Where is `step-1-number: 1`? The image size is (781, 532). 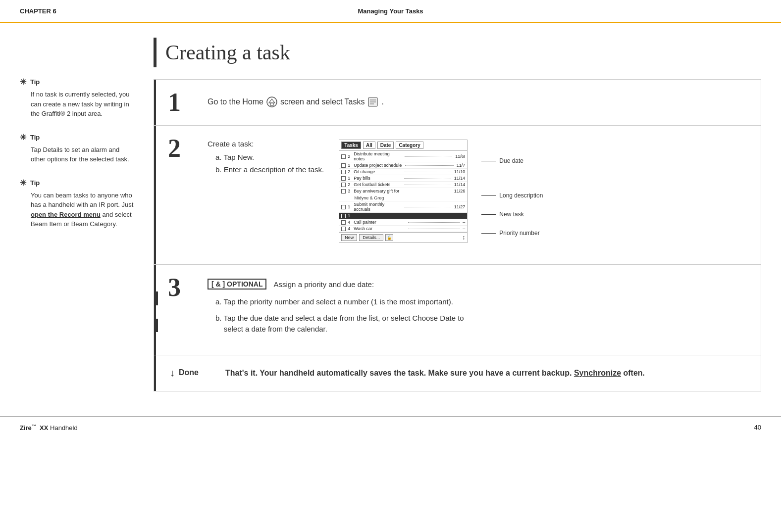 step-1-number: 1 is located at coordinates (183, 102).